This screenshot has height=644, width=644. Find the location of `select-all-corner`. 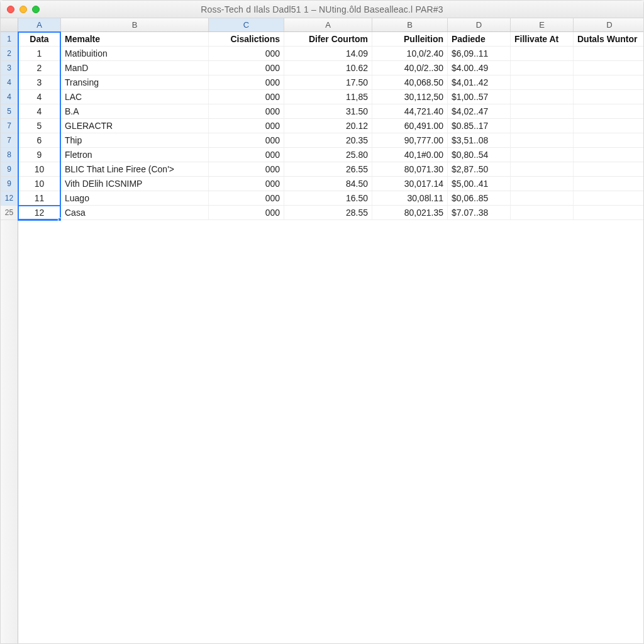

select-all-corner is located at coordinates (9, 25).